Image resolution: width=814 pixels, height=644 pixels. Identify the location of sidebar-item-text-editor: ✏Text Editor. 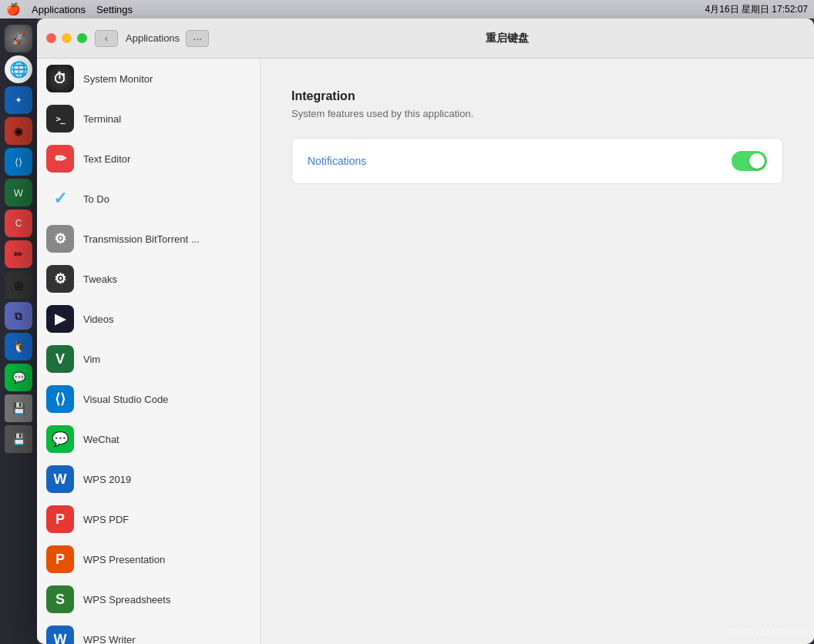
(148, 159).